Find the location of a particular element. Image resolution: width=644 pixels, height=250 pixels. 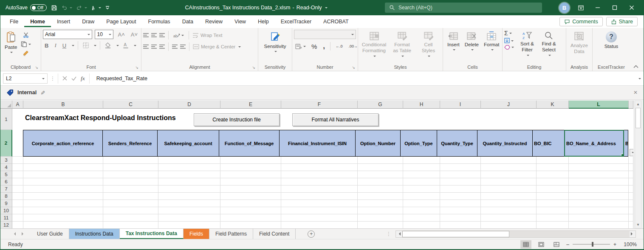

sheet-tab-field-patterns: Field Patterns is located at coordinates (231, 234).